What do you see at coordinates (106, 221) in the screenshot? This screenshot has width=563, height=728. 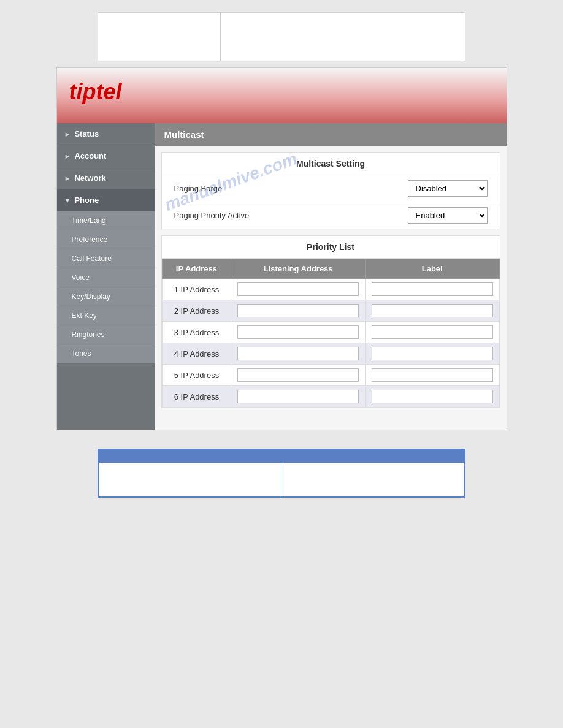 I see `sidebar-sub-timelang: Time/Lang` at bounding box center [106, 221].